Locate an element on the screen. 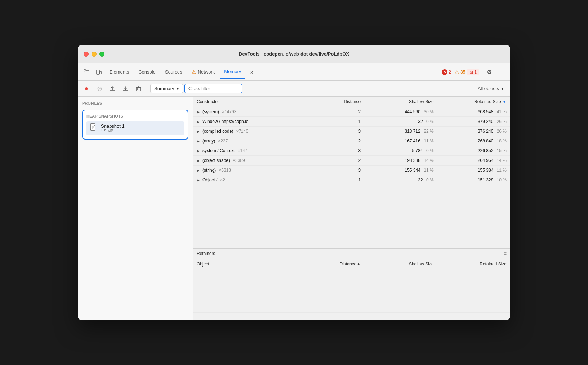 This screenshot has width=588, height=365. retained-pct: 18 % is located at coordinates (502, 141).